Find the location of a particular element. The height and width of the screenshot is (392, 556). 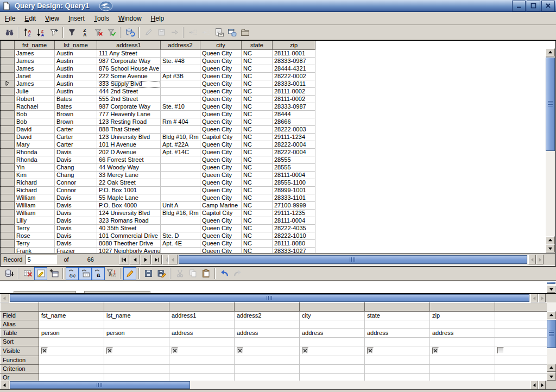

table-cell: 28444-4321 is located at coordinates (294, 69).